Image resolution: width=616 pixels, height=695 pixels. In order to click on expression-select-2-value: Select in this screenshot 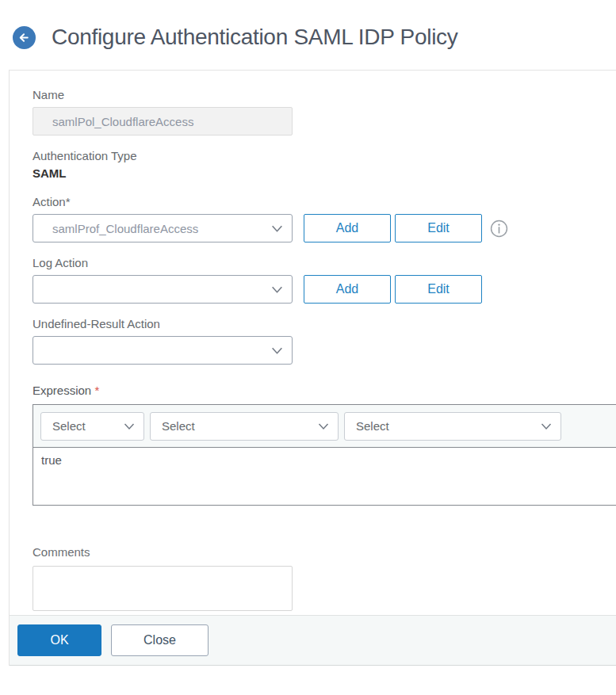, I will do `click(234, 426)`.